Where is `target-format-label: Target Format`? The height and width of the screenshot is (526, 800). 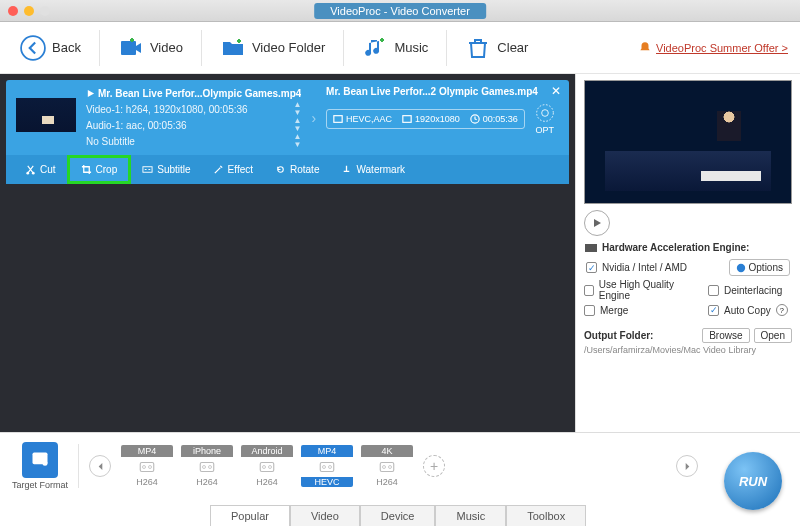
target-format-label: Target Format is located at coordinates (40, 485).